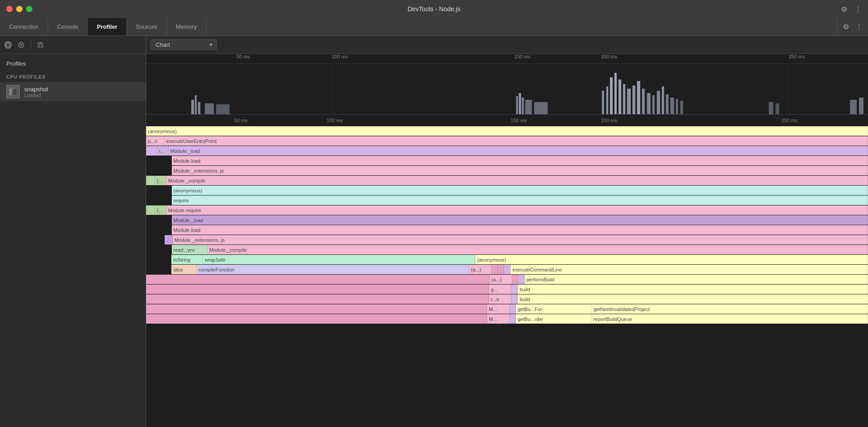  I want to click on flame-row-14: slice compileFunction (a...) executeComm…, so click(507, 270).